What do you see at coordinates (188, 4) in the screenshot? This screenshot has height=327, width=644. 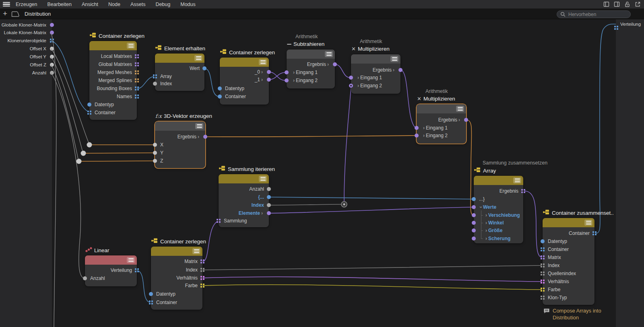 I see `menu-modus: Modus` at bounding box center [188, 4].